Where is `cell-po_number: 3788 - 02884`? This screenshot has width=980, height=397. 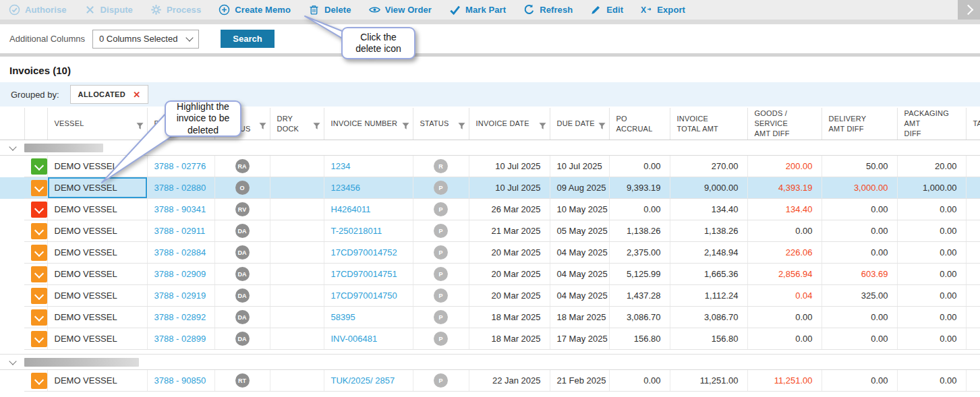 cell-po_number: 3788 - 02884 is located at coordinates (181, 253).